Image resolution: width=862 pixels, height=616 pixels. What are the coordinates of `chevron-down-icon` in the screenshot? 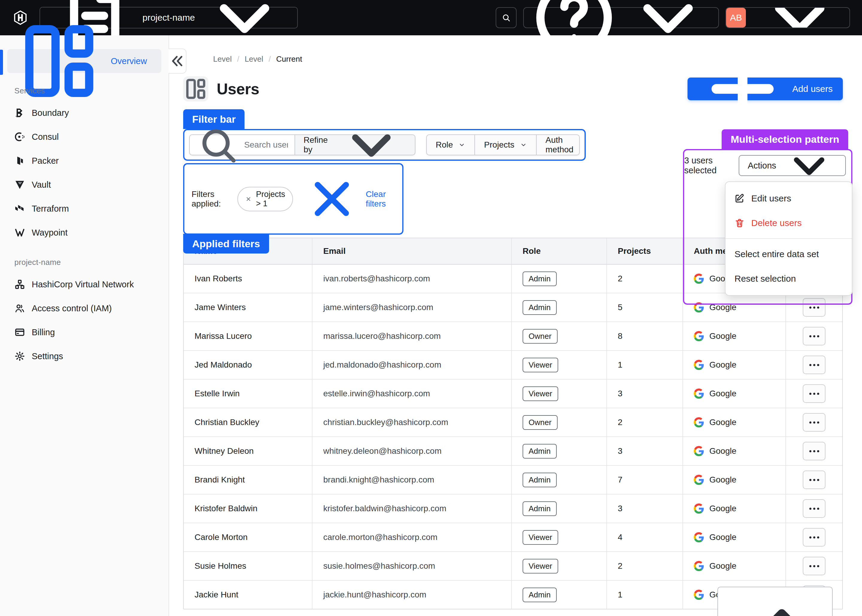 It's located at (579, 145).